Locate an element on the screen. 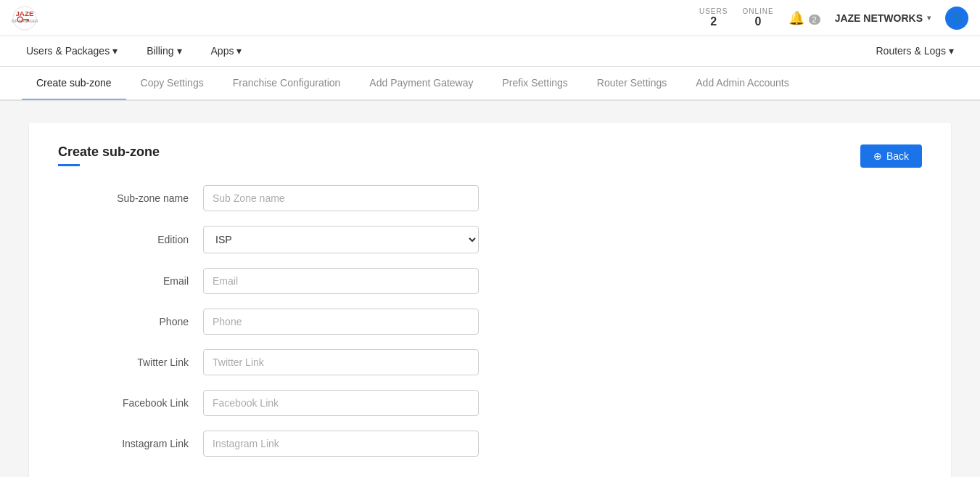 The width and height of the screenshot is (980, 477). tab-create-subzone-label: Create sub-zone is located at coordinates (74, 83).